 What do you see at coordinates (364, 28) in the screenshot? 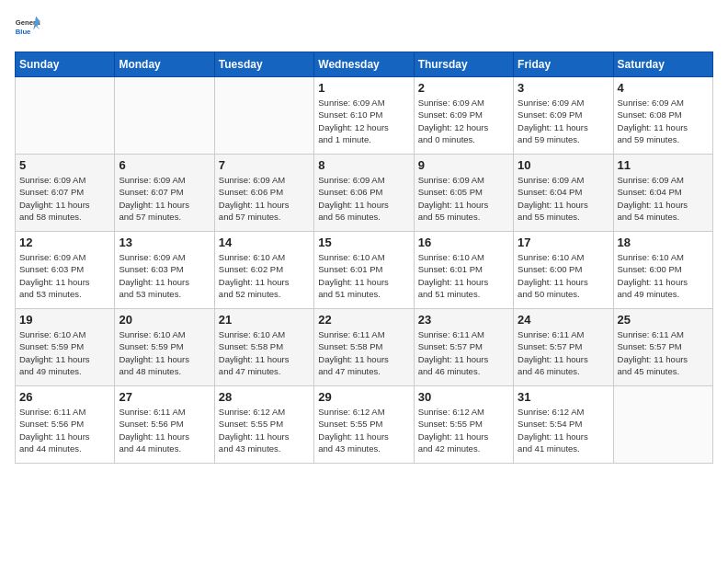
I see `page-header: General Blue` at bounding box center [364, 28].